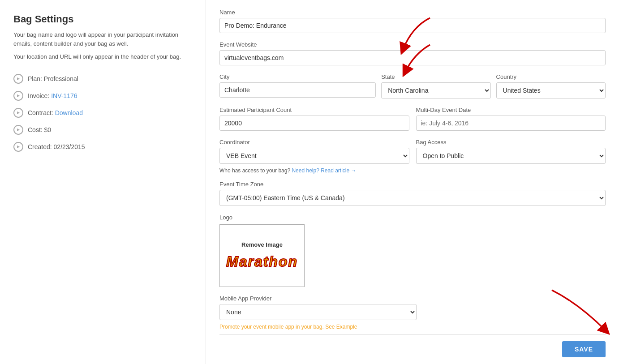 This screenshot has width=619, height=364. I want to click on sidebar-item-created: Created: 02/23/2015, so click(105, 147).